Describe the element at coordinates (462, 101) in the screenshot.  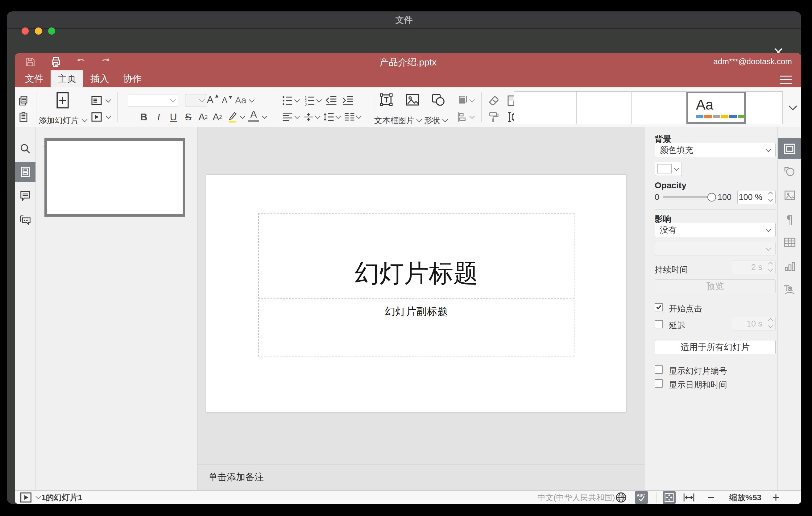
I see `arrange-button` at that location.